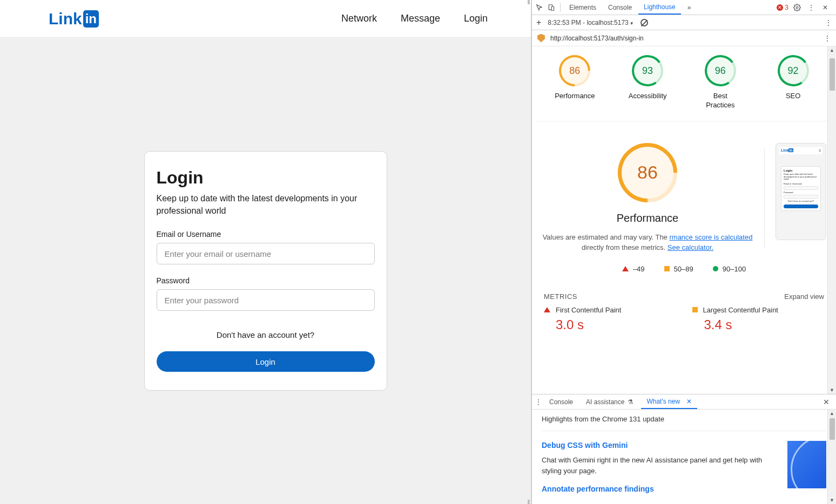 This screenshot has height=504, width=836. Describe the element at coordinates (684, 324) in the screenshot. I see `metrics-list: First Contentful Paint 3.0 s Largest Con…` at that location.